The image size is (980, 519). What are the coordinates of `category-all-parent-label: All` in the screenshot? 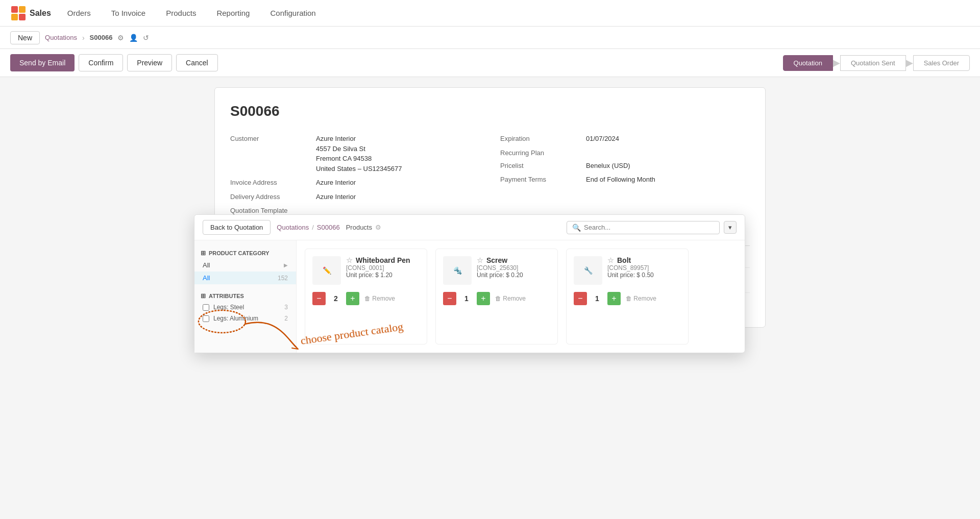 It's located at (206, 265).